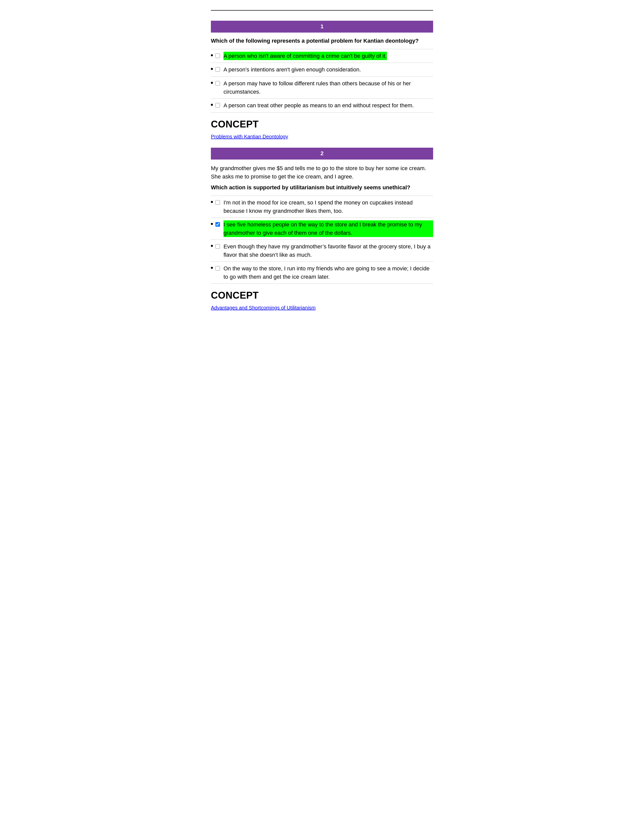  What do you see at coordinates (218, 246) in the screenshot?
I see `checkbox-input-q2-opt3` at bounding box center [218, 246].